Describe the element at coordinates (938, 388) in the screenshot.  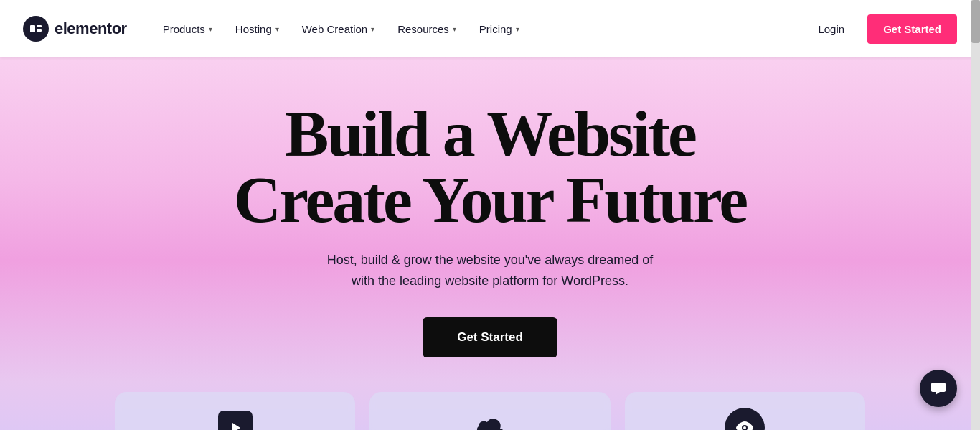
I see `chat-bubble-button` at that location.